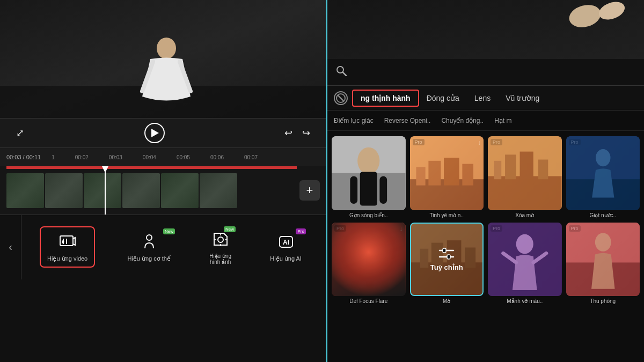  What do you see at coordinates (447, 173) in the screenshot?
I see `effect-thumb-tinh-ye-mo-n: Pro ↓` at bounding box center [447, 173].